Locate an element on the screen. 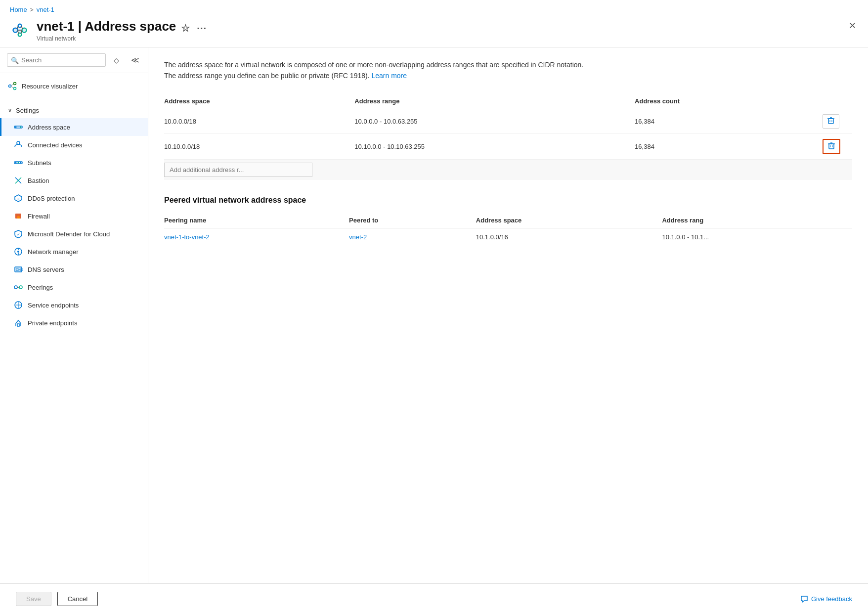  more-icon: ··· is located at coordinates (202, 29).